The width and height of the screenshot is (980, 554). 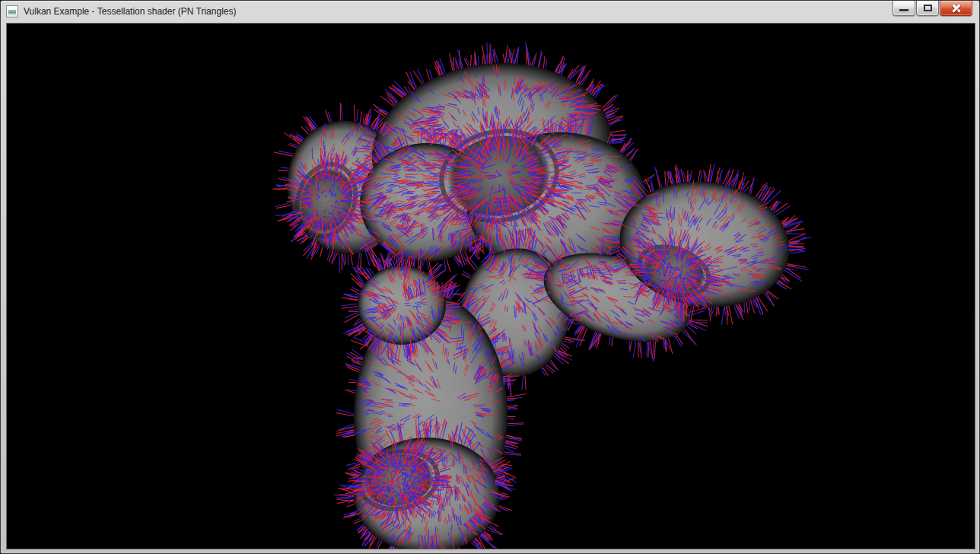 What do you see at coordinates (928, 8) in the screenshot?
I see `maximize-button` at bounding box center [928, 8].